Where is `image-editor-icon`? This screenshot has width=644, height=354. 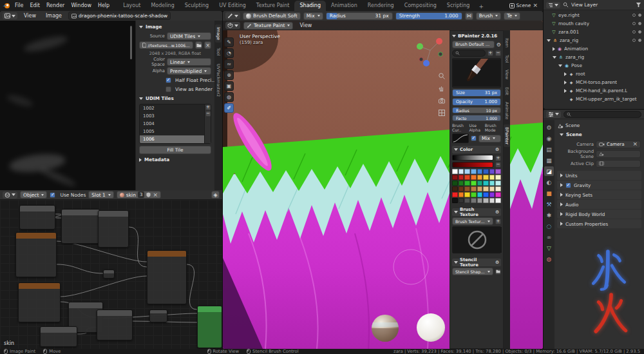 image-editor-icon is located at coordinates (10, 15).